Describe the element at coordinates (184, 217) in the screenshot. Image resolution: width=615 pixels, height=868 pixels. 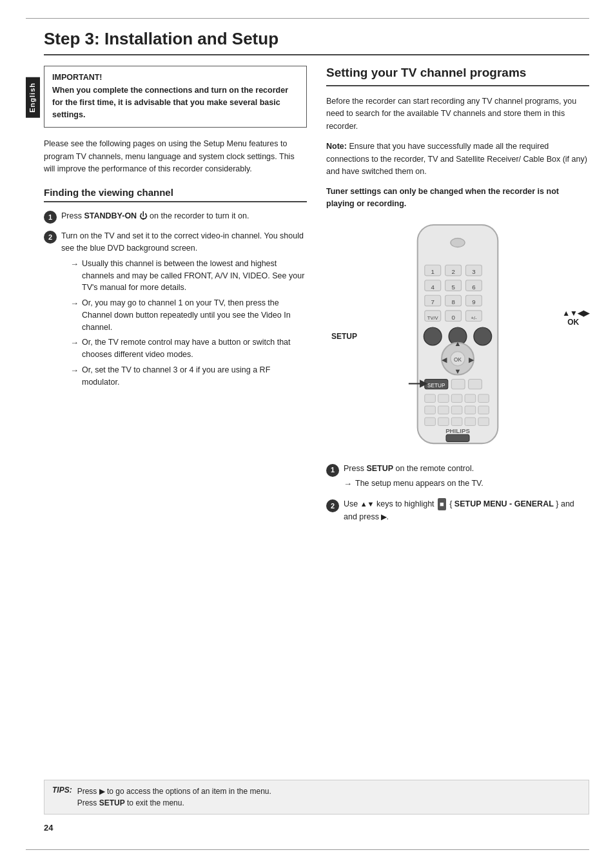
I see `step-1-content: Press STANDBY-ON ⏻ on the recorder to tu…` at that location.